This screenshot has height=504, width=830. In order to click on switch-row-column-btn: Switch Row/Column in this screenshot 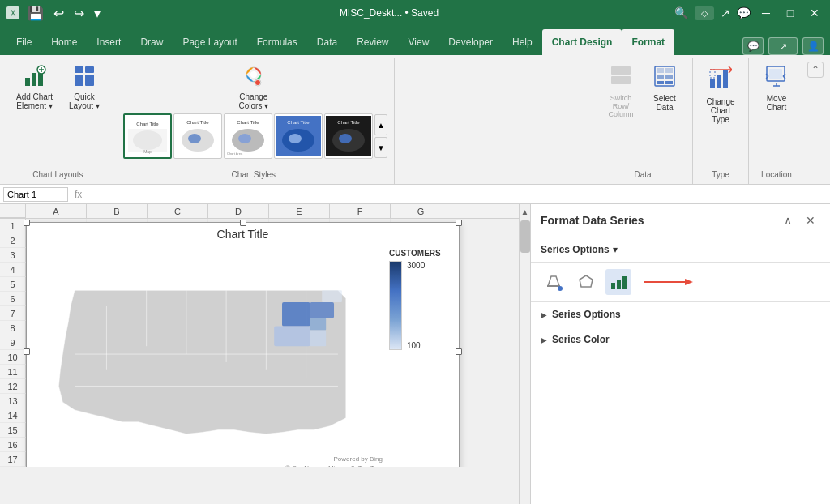, I will do `click(621, 92)`.